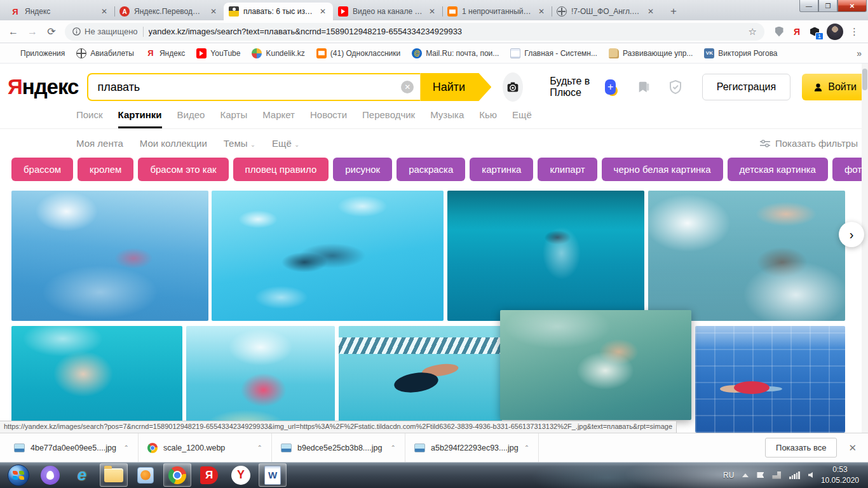  Describe the element at coordinates (840, 475) in the screenshot. I see `taskbar-clock: 0:53 10.05.2020` at that location.